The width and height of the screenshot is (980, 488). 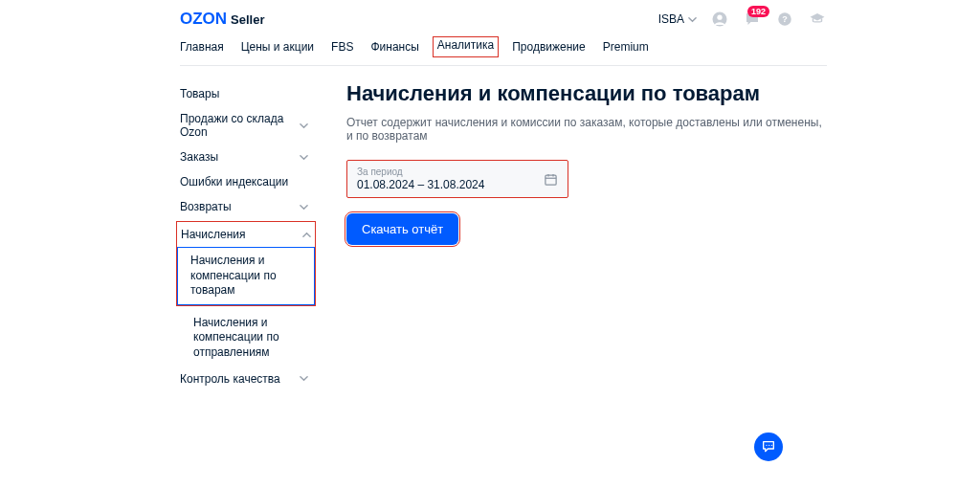 I want to click on sidebar-item-label: Продажи со склада Ozon, so click(x=239, y=125).